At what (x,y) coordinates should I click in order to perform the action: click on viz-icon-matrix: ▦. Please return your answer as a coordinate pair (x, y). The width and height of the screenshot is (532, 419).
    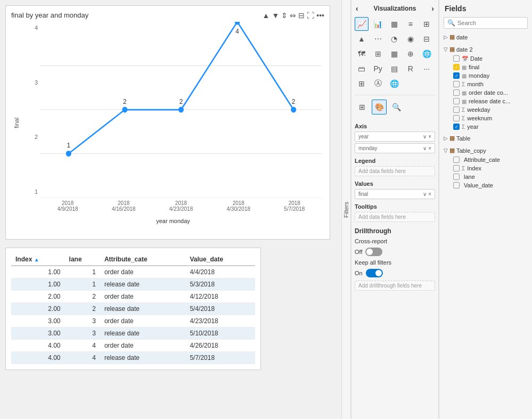
    Looking at the image, I should click on (394, 54).